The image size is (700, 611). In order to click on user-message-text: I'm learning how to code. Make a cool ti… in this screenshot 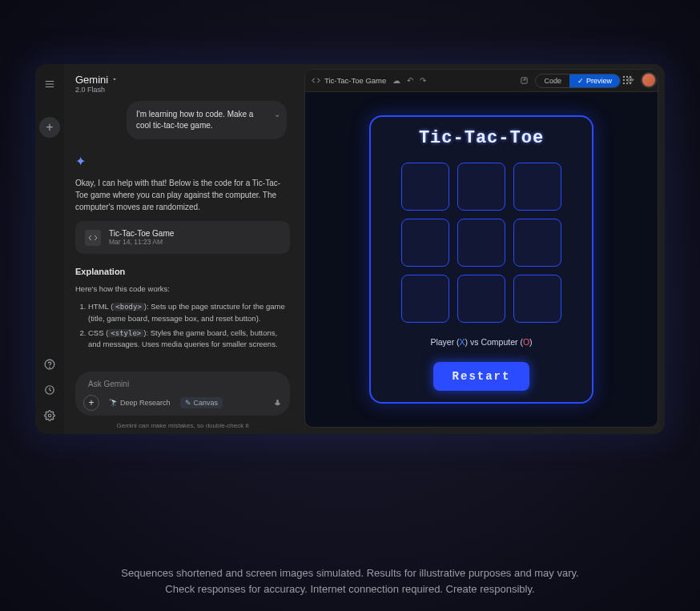, I will do `click(195, 120)`.